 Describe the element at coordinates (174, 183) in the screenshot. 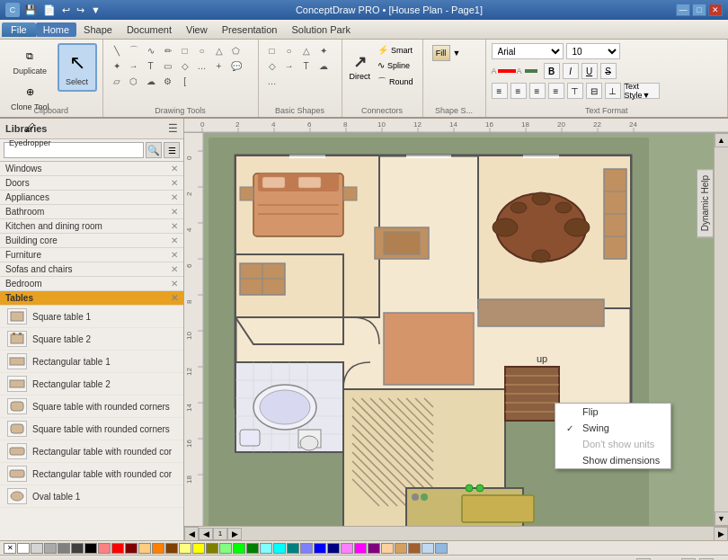

I see `close-doors-icon: ✕` at that location.